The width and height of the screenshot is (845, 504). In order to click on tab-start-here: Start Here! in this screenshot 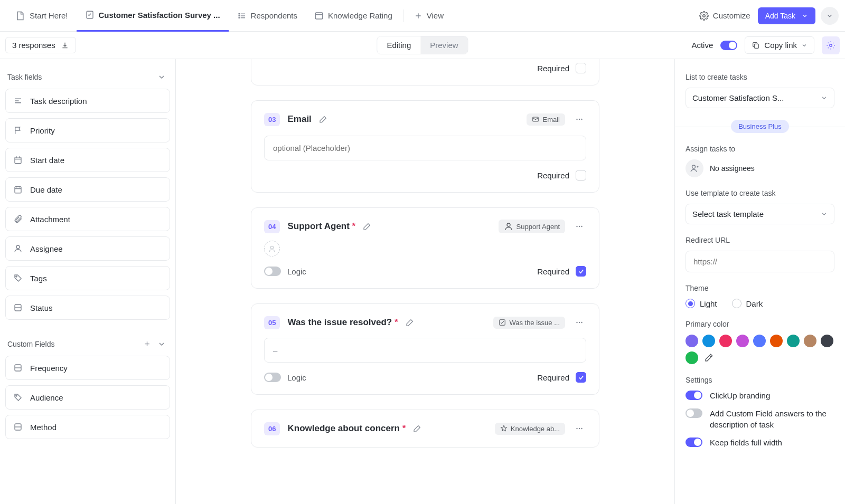, I will do `click(41, 16)`.